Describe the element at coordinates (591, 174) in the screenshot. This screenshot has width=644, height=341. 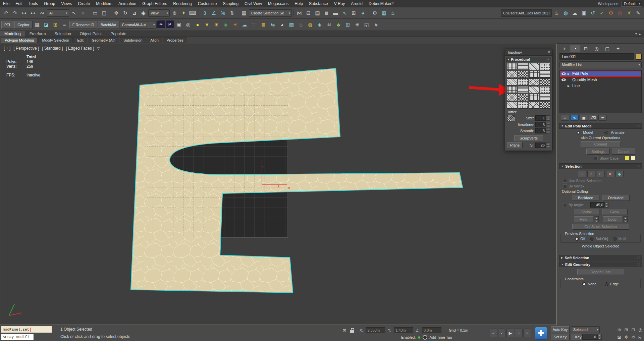
I see `edge-subobject-icon: ∕` at that location.